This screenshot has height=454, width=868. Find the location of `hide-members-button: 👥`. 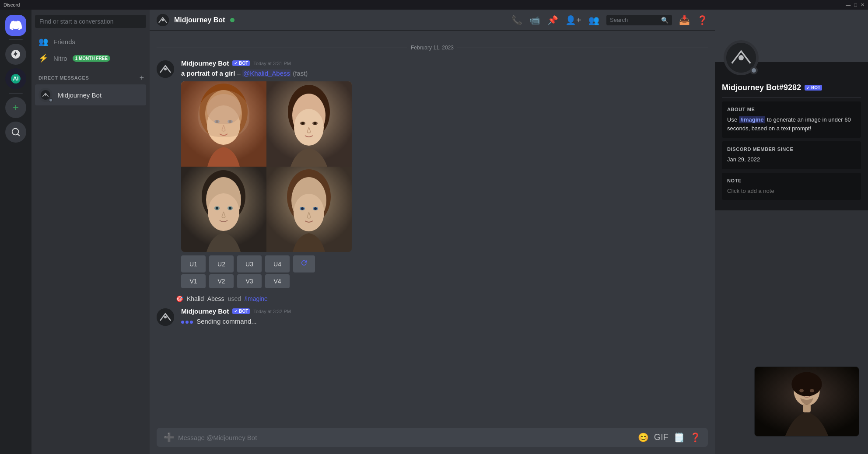

hide-members-button: 👥 is located at coordinates (594, 20).